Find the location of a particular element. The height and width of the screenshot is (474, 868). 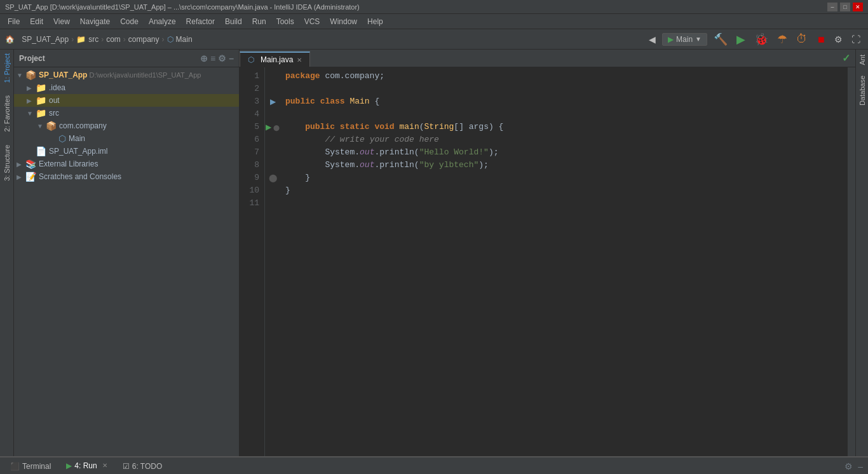

tree-item-package: ▼ 📦 com.company is located at coordinates (126, 126).